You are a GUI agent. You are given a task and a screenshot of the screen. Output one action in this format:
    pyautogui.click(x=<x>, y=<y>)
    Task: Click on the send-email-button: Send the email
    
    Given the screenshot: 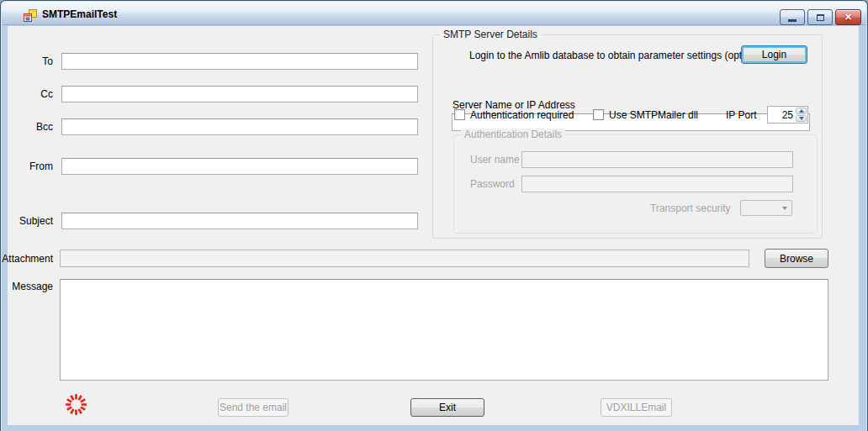 What is the action you would take?
    pyautogui.click(x=253, y=407)
    